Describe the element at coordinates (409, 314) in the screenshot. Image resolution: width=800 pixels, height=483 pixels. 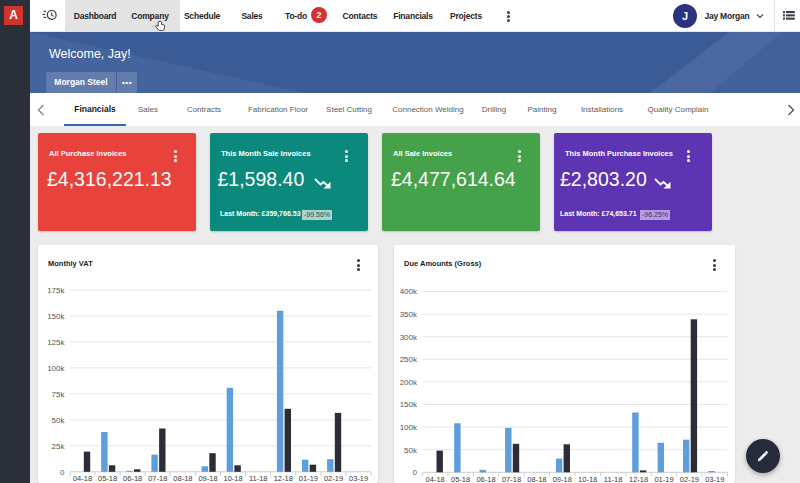
I see `svg-text: 350k` at that location.